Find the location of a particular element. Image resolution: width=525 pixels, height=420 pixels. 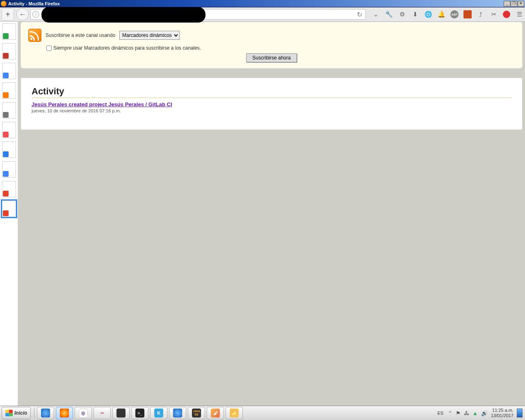

start-label: Inicio is located at coordinates (21, 413).